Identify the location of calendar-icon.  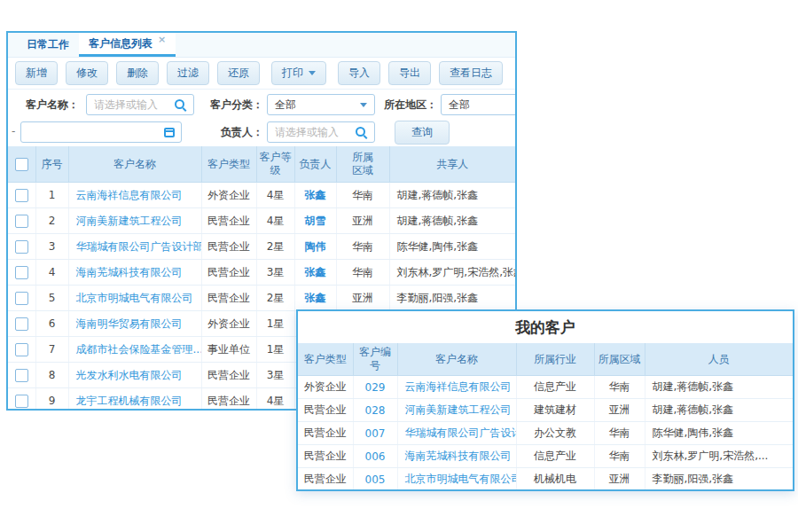
(169, 133).